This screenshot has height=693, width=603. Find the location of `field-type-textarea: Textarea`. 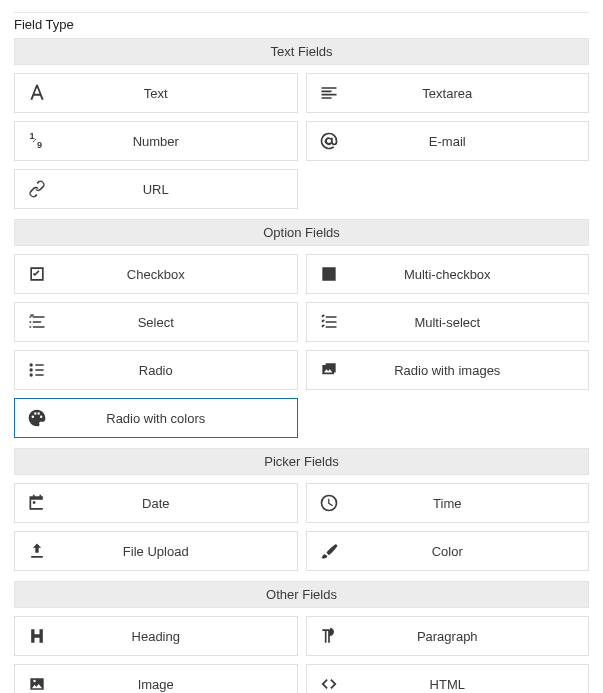

field-type-textarea: Textarea is located at coordinates (448, 93).